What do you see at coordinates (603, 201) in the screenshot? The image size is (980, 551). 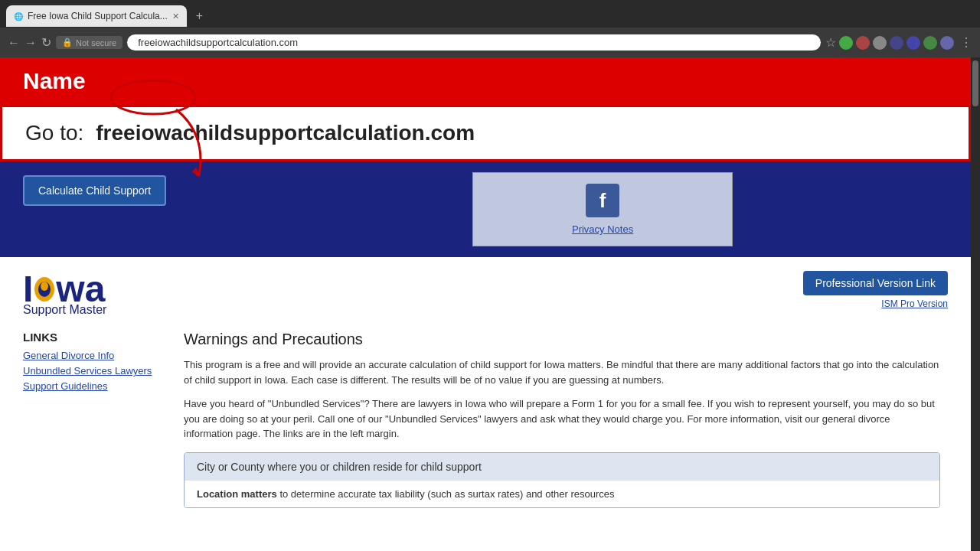 I see `facebook-icon: f` at bounding box center [603, 201].